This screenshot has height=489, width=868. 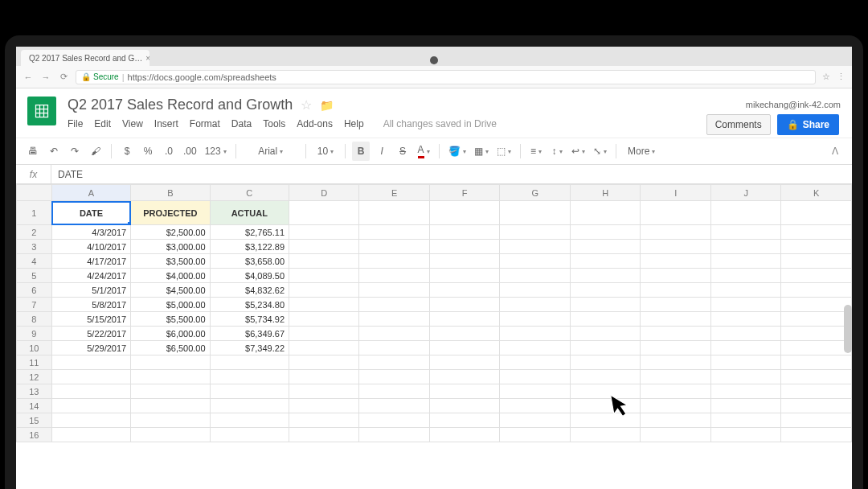 I want to click on star-icon: ☆, so click(x=306, y=105).